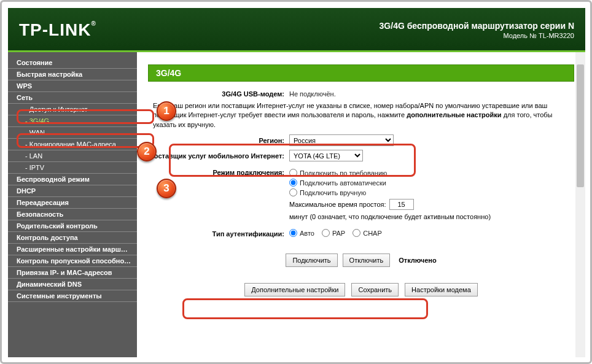 The height and width of the screenshot is (364, 592). I want to click on nav-item-17: Контроль пропускной способности, so click(72, 261).